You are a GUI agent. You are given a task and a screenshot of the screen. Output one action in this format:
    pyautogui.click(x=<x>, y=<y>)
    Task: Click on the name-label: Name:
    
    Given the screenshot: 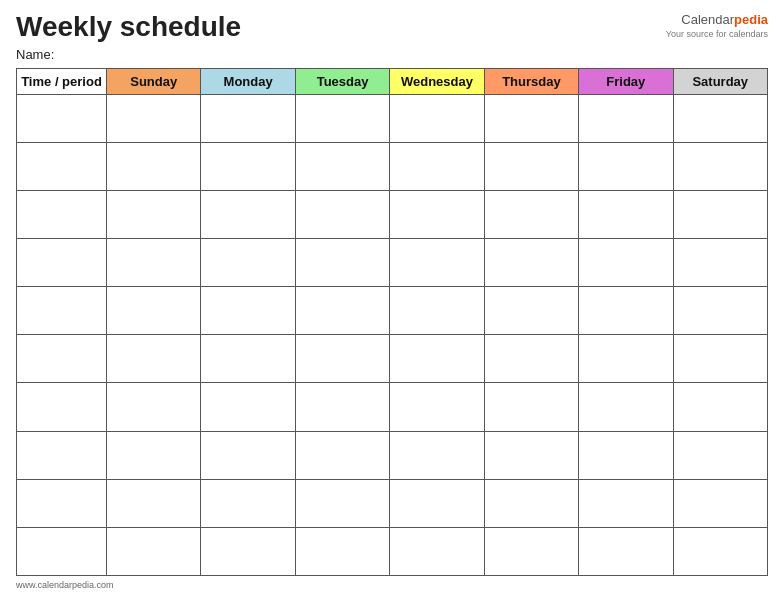 What is the action you would take?
    pyautogui.click(x=35, y=54)
    